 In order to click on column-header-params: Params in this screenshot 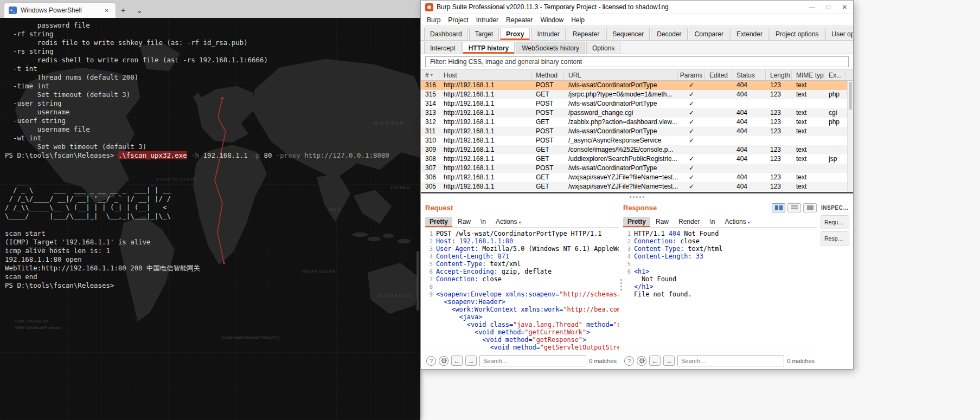, I will do `click(691, 75)`.